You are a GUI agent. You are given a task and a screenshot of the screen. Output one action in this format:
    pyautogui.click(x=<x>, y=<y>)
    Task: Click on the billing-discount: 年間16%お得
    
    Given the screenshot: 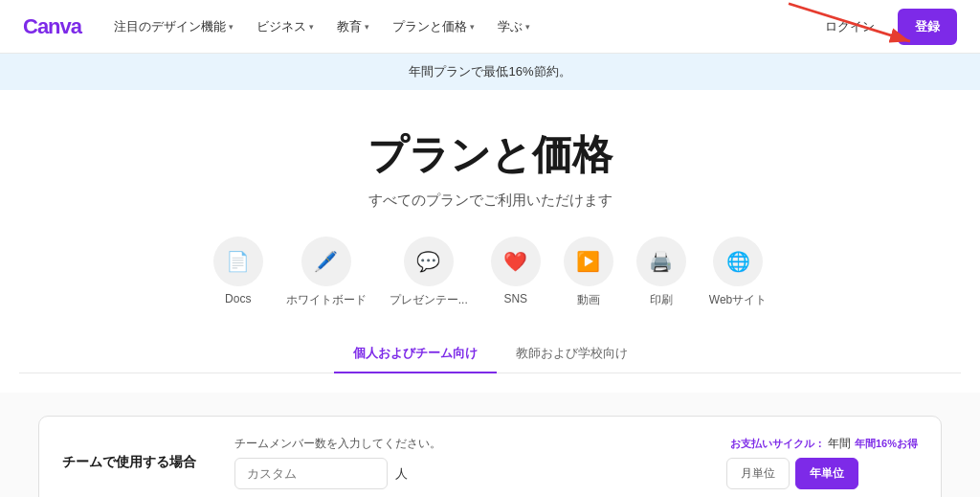 What is the action you would take?
    pyautogui.click(x=886, y=443)
    